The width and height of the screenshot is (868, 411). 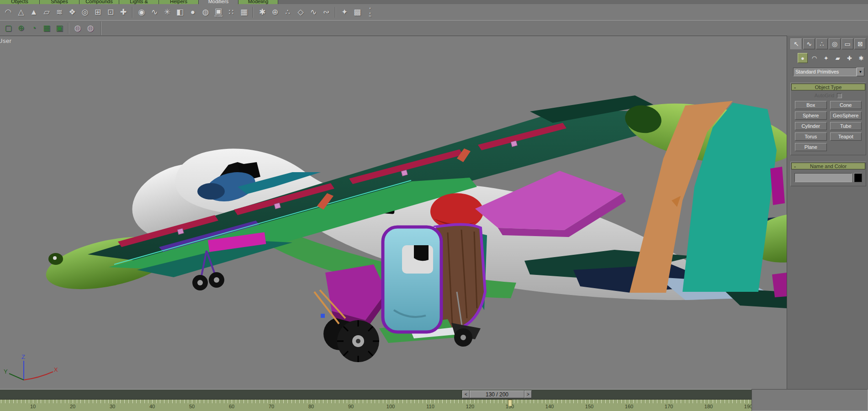 What do you see at coordinates (21, 28) in the screenshot?
I see `snap-target-icon: ⊕` at bounding box center [21, 28].